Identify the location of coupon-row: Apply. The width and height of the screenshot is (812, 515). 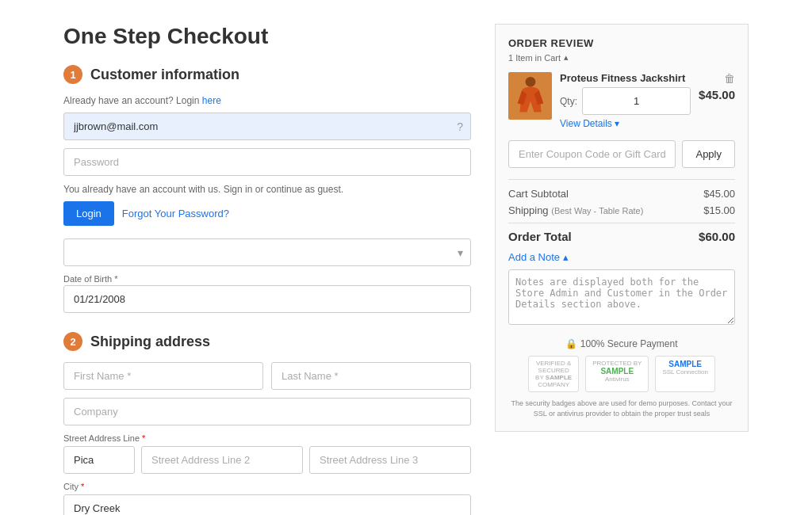
(622, 154).